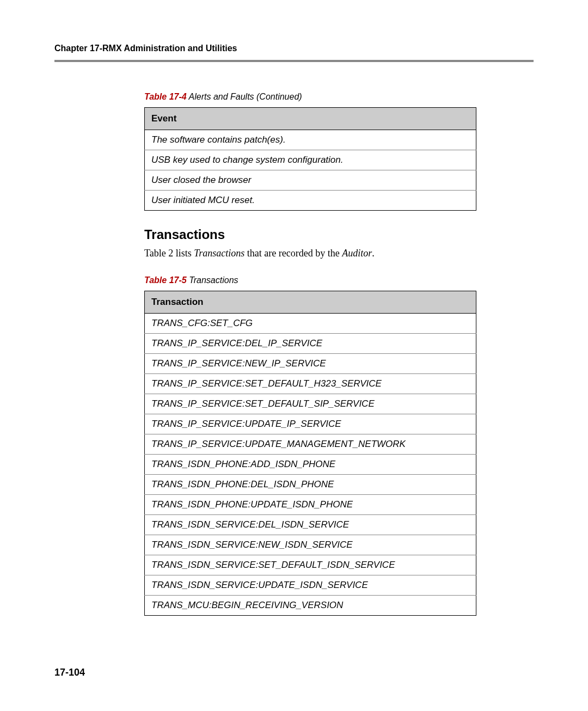 The image size is (588, 711). I want to click on table2-cell: TRANS_IP_SERVICE:UPDATE_MANAGEMENT_NETWO…, so click(310, 444).